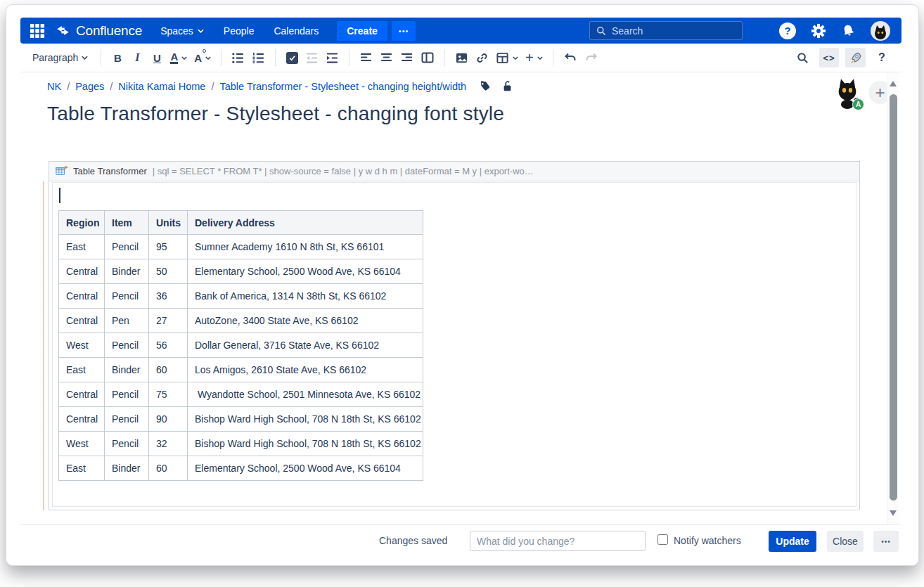 The height and width of the screenshot is (587, 924). Describe the element at coordinates (803, 58) in the screenshot. I see `find-replace-button` at that location.